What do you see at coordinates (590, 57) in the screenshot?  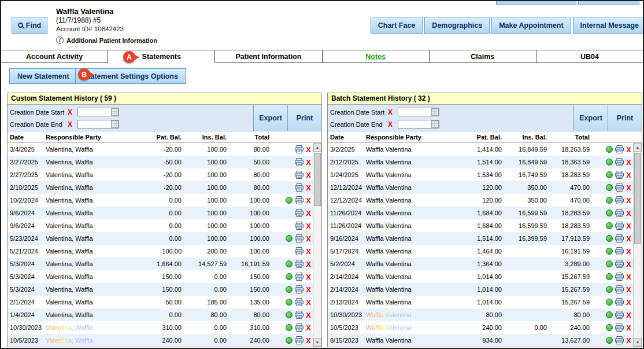 I see `tab-ub04: UB04` at bounding box center [590, 57].